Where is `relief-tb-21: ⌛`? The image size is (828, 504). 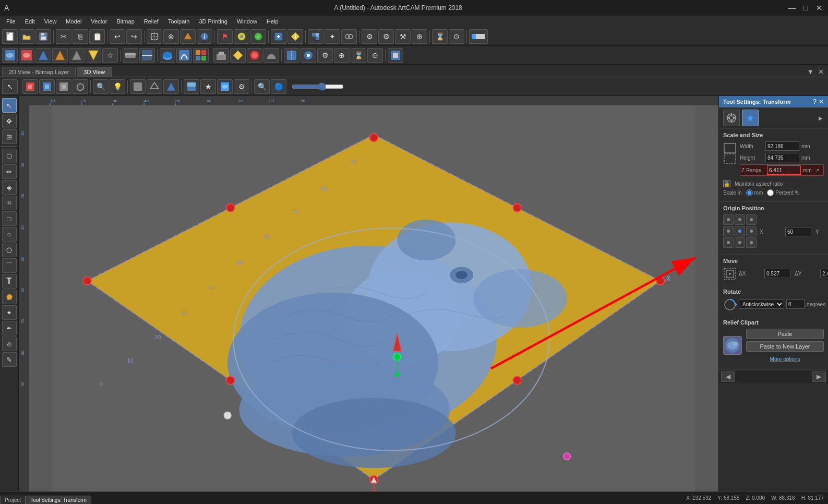
relief-tb-21: ⌛ is located at coordinates (358, 55).